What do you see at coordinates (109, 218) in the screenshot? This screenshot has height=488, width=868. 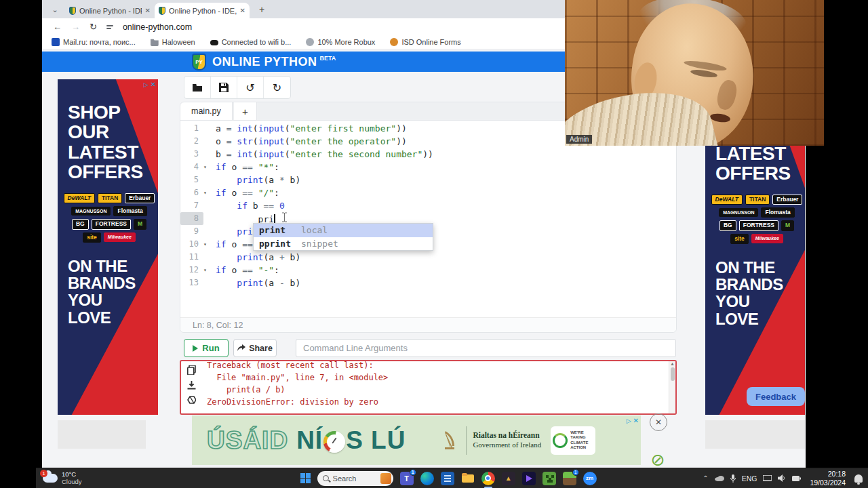 I see `ad-brands-left: DeWALTTITANErbauerMAGNUSSONFlomastaBGFOR…` at bounding box center [109, 218].